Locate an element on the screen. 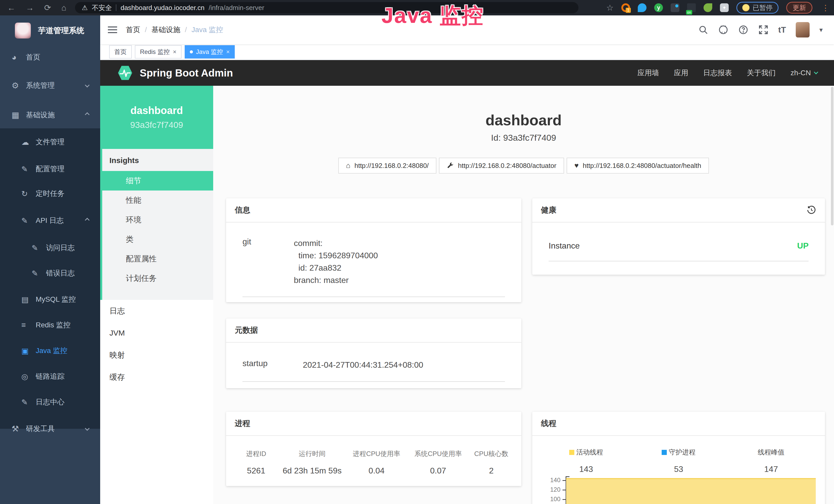 The width and height of the screenshot is (834, 504). sidebar-item-infra: ▦ 基础设施 is located at coordinates (50, 115).